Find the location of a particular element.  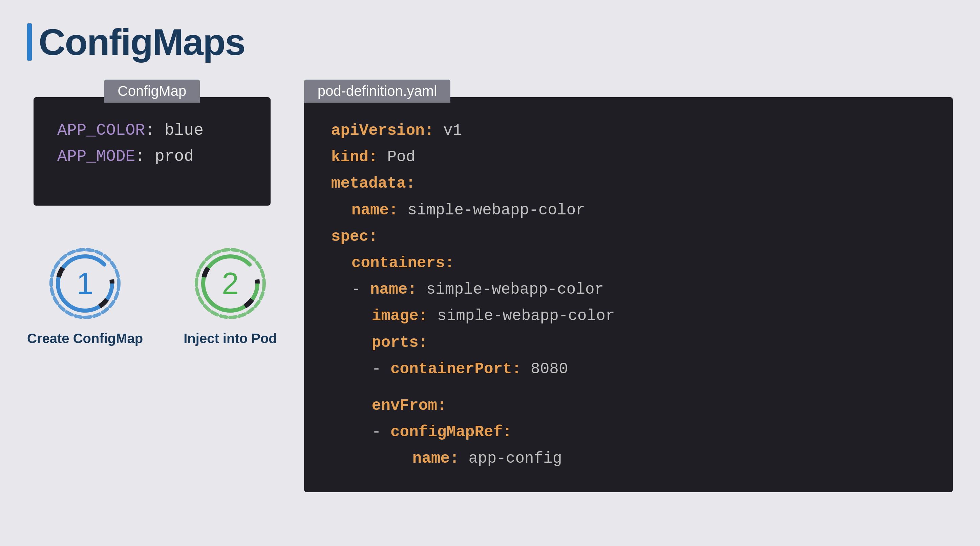

step-1-number: 1 is located at coordinates (85, 284).